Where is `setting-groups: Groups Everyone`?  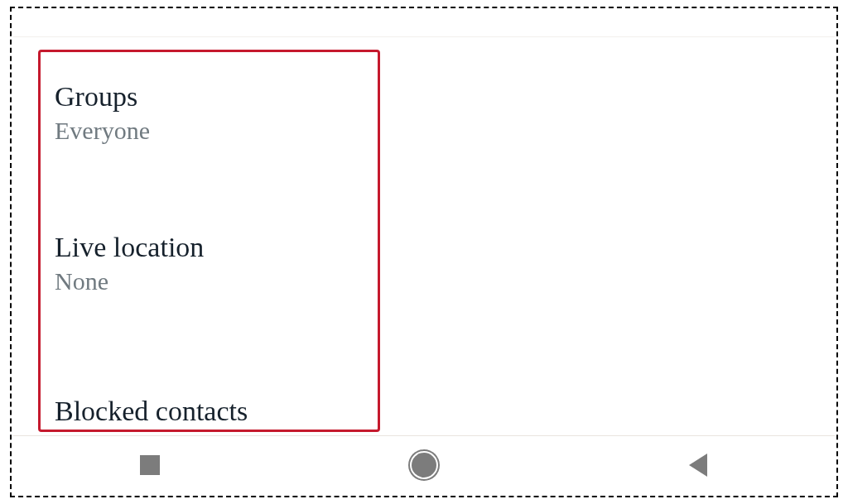 setting-groups: Groups Everyone is located at coordinates (103, 113).